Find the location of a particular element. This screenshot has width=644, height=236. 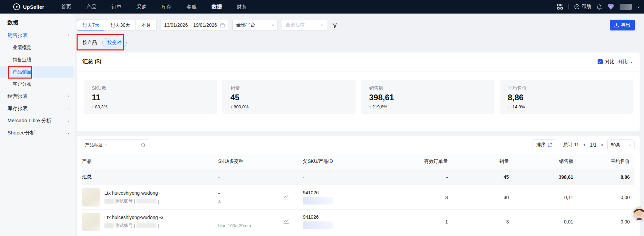

sidebar-group-operating-reports: 经营报表 ∨ is located at coordinates (38, 96).